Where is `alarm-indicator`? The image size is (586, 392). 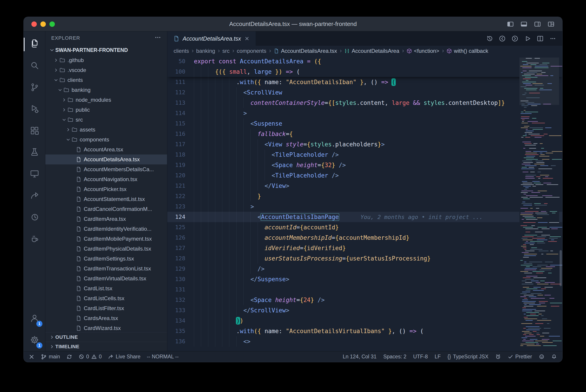
alarm-indicator is located at coordinates (498, 357).